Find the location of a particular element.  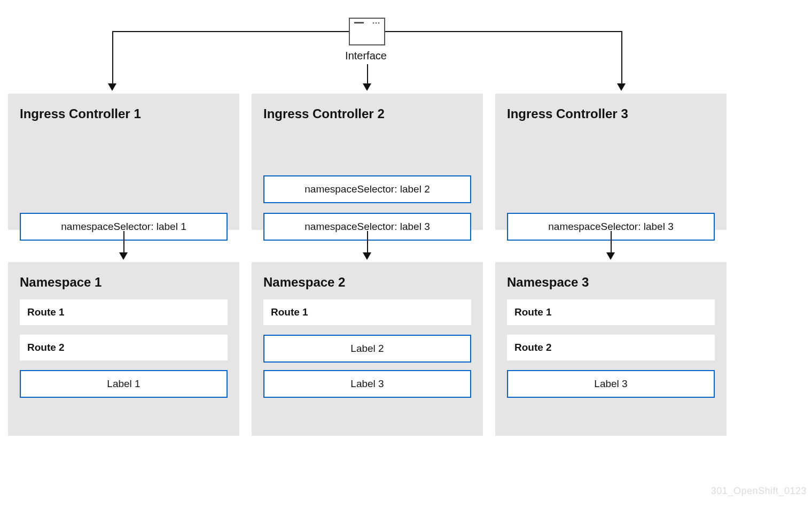

card-title: Namespace 3 is located at coordinates (611, 282).